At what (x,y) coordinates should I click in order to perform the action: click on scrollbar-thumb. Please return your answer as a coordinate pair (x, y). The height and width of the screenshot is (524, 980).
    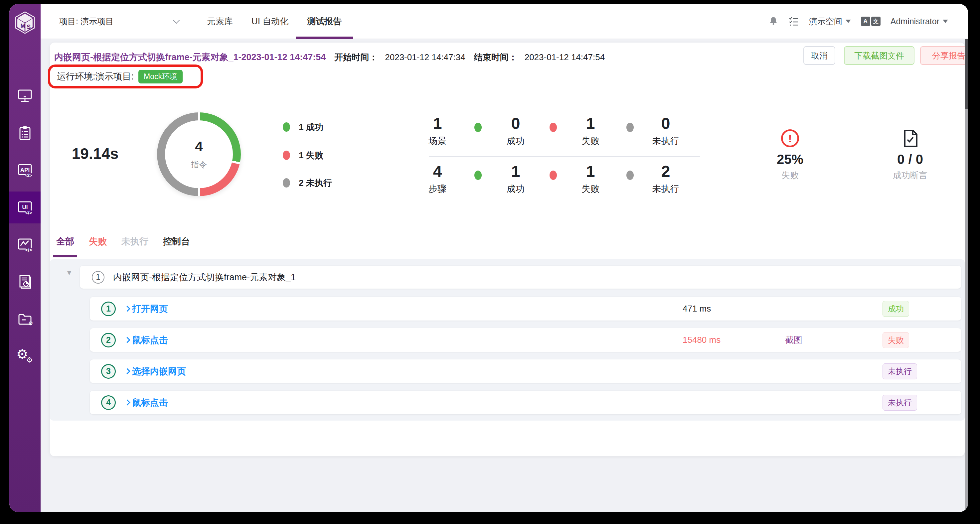
    Looking at the image, I should click on (966, 74).